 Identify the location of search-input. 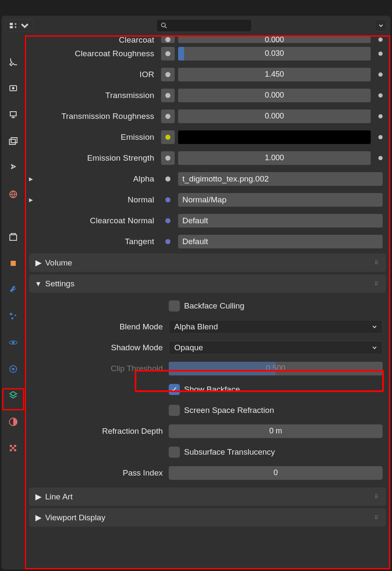
(204, 26).